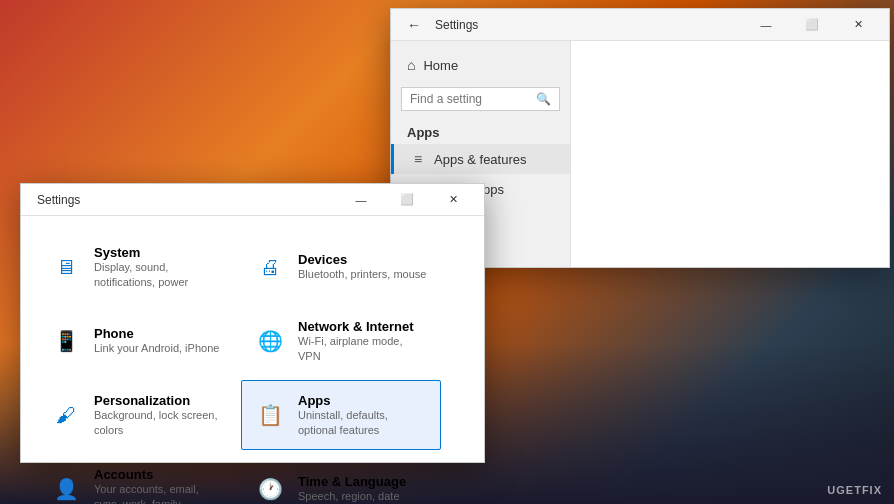 The image size is (894, 504). Describe the element at coordinates (352, 488) in the screenshot. I see `tile-text-time: Time & Language Speech, region, date` at that location.